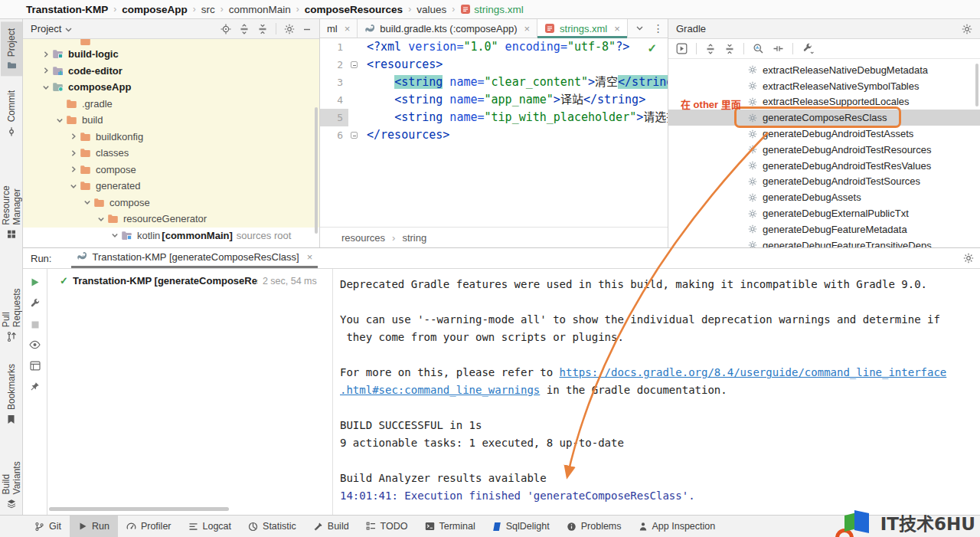 The height and width of the screenshot is (537, 980). Describe the element at coordinates (758, 49) in the screenshot. I see `gradle-search-icon` at that location.